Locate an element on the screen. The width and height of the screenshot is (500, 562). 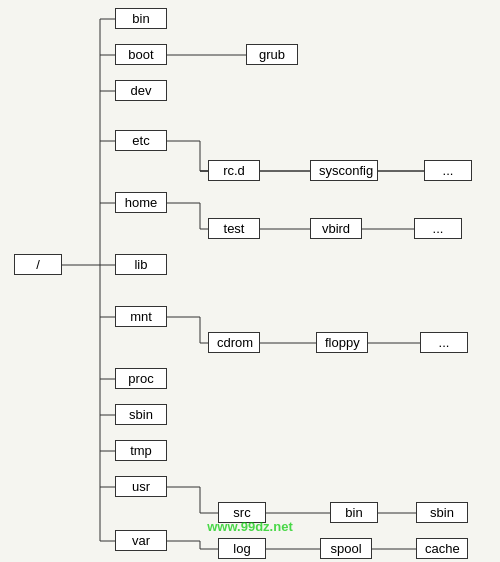
node-rcd: rc.d is located at coordinates (234, 170).